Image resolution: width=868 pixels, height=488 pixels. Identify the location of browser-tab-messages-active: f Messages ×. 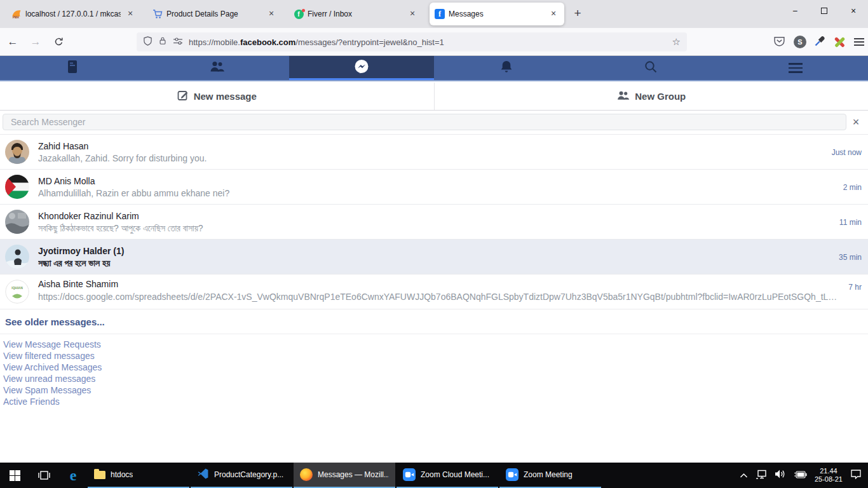
(497, 14).